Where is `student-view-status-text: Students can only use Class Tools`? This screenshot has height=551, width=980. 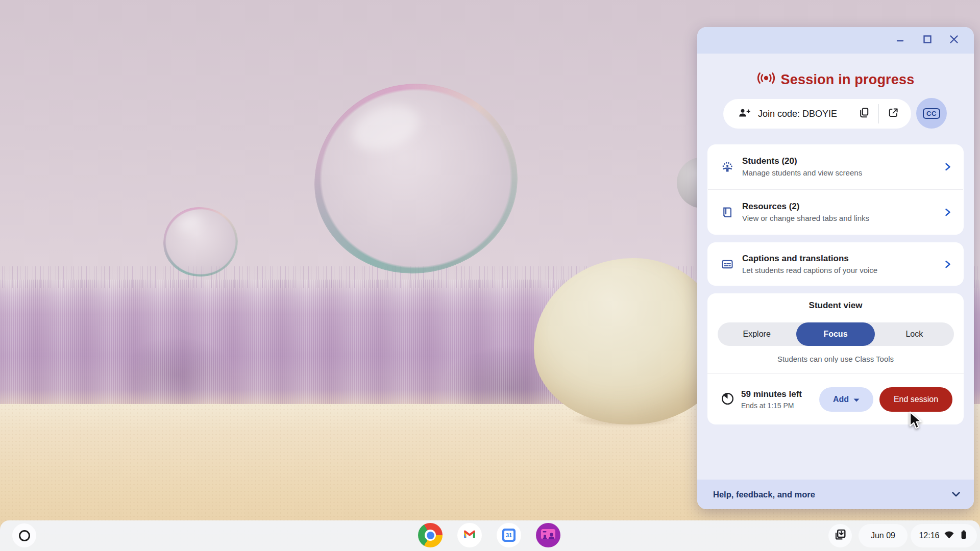 student-view-status-text: Students can only use Class Tools is located at coordinates (836, 360).